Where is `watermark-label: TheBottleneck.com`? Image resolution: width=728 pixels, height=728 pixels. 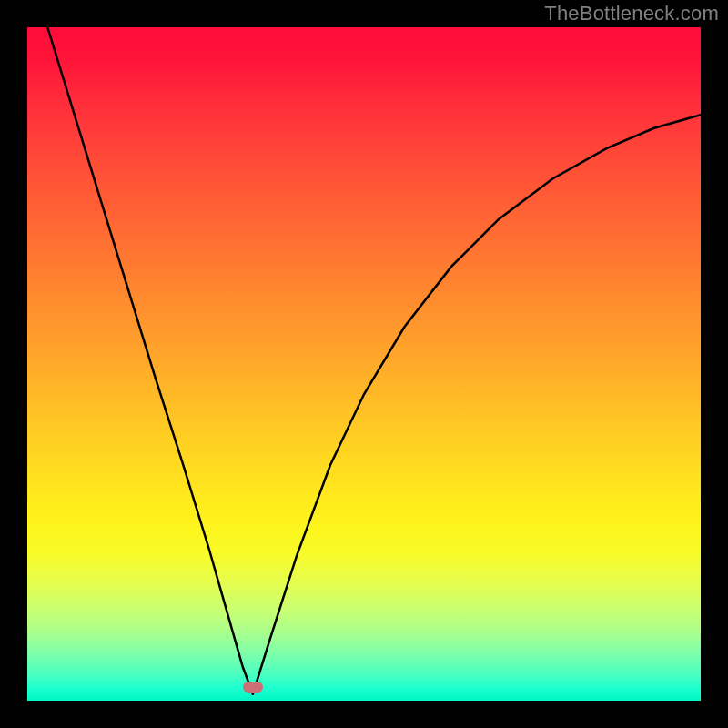 watermark-label: TheBottleneck.com is located at coordinates (632, 14).